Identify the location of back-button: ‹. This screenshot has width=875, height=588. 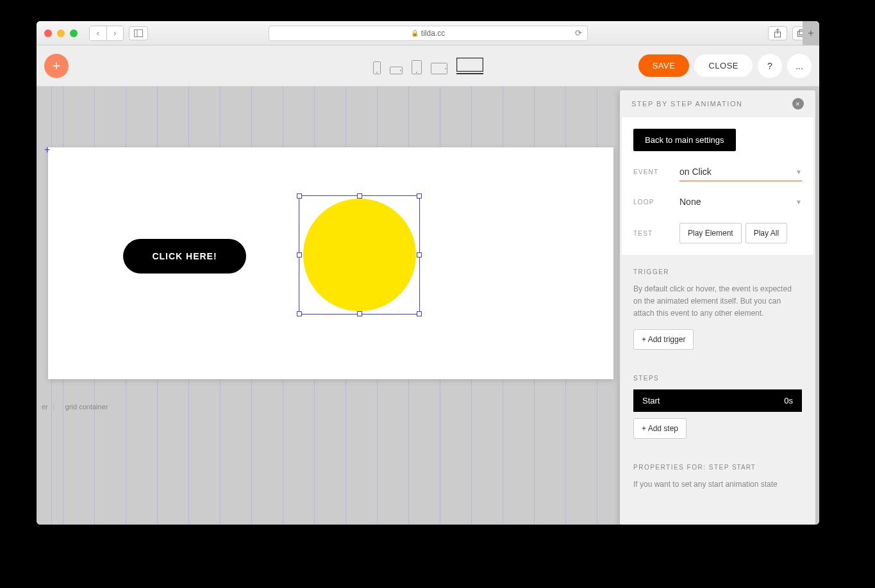
(98, 33).